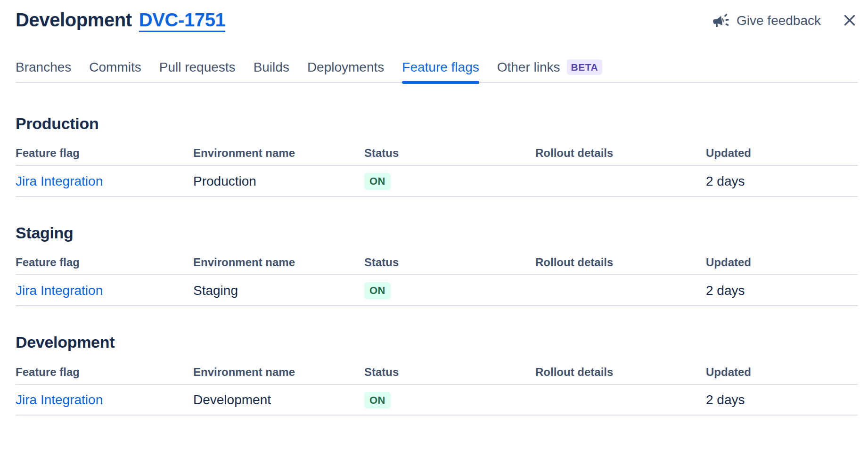  I want to click on header-actions: Give feedback, so click(785, 21).